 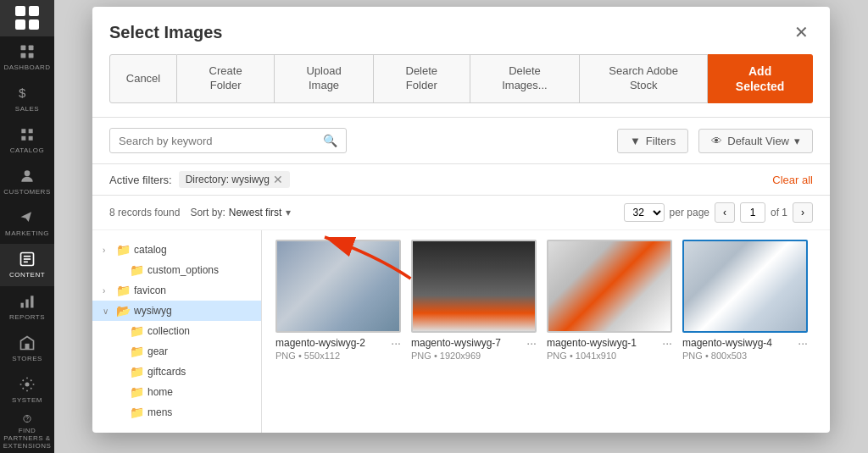 What do you see at coordinates (779, 213) in the screenshot?
I see `total-pages-label: of 1` at bounding box center [779, 213].